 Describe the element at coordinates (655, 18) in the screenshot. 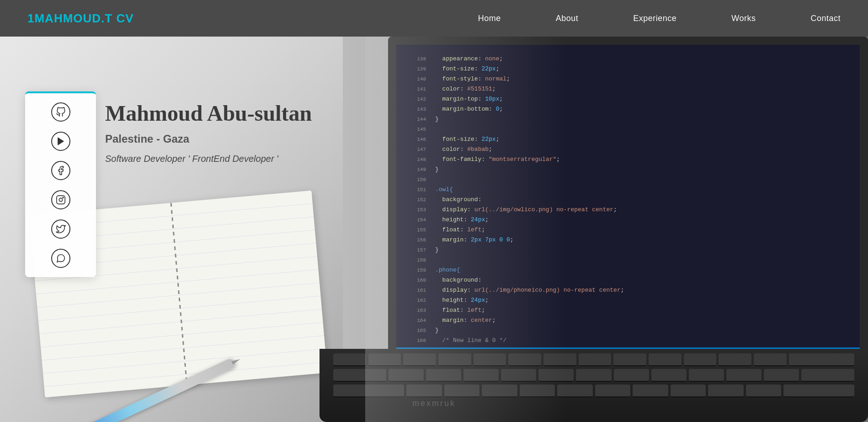

I see `nav-item-experience: Experience` at that location.